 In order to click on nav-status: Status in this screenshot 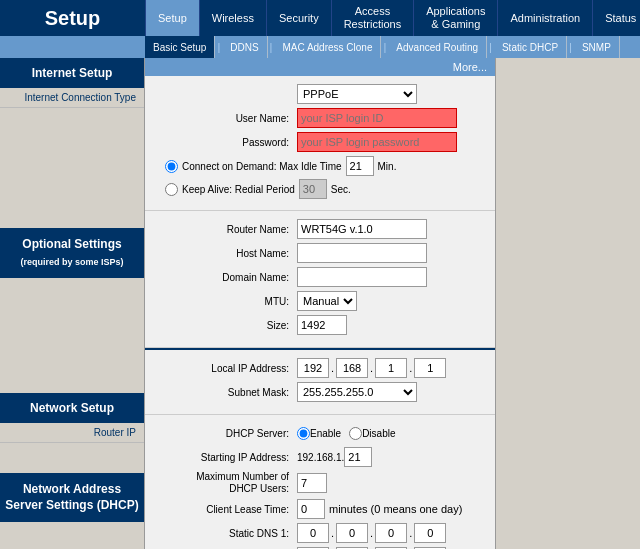, I will do `click(616, 18)`.